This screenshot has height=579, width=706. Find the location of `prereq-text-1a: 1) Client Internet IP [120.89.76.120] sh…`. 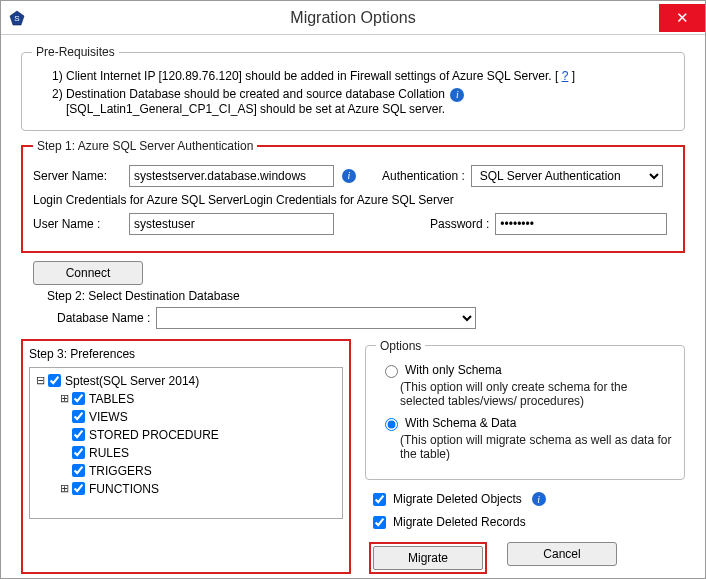

prereq-text-1a: 1) Client Internet IP [120.89.76.120] sh… is located at coordinates (307, 76).